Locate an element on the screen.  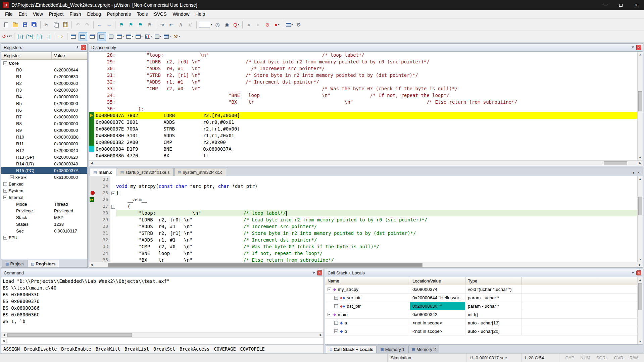
callstack-row-my-strcpy: −◆my_strcpy0x08000374void f(uchar *,ucha… is located at coordinates (481, 289).